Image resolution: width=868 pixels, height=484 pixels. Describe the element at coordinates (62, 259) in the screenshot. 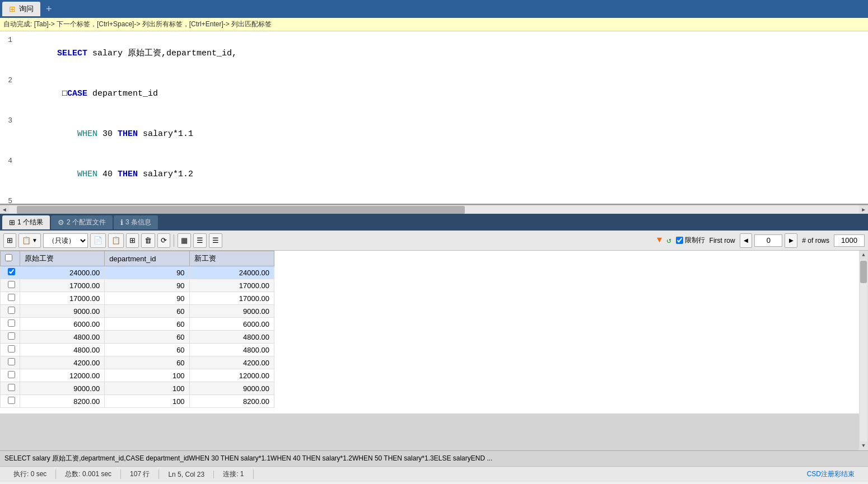

I see `header-salary: 原始工资` at that location.